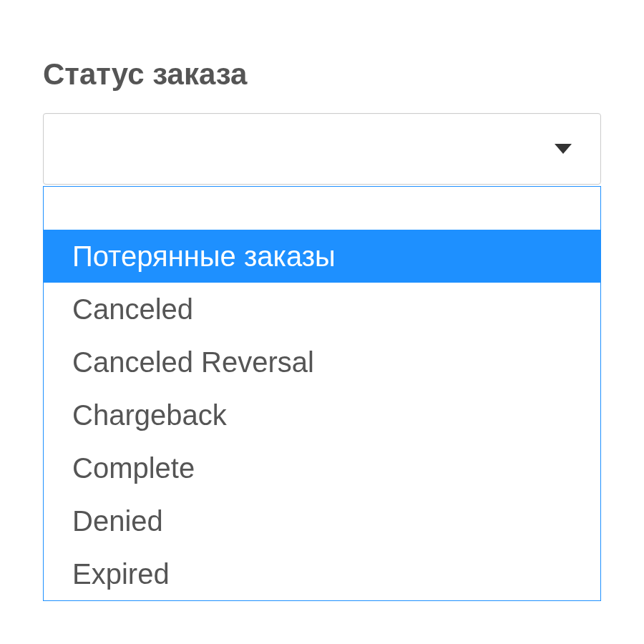  Describe the element at coordinates (322, 309) in the screenshot. I see `option-canceled: Canceled` at that location.